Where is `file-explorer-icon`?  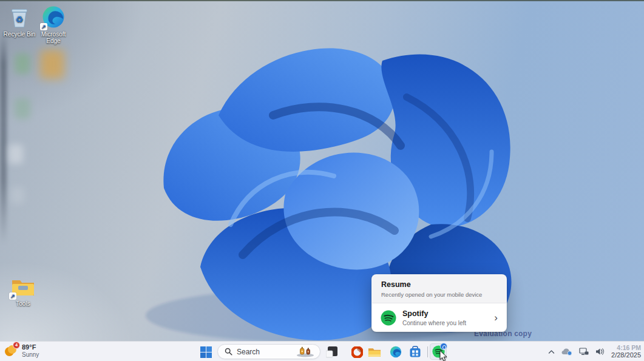
file-explorer-icon is located at coordinates (375, 352).